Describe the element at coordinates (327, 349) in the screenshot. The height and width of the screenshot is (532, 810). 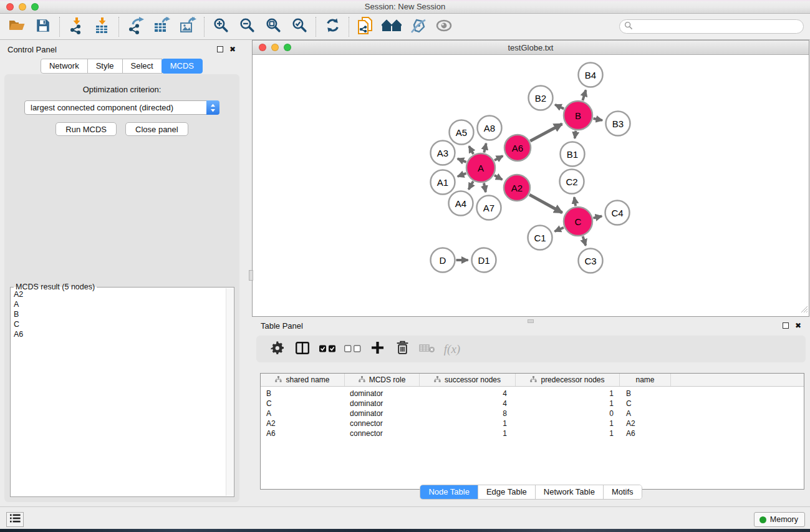
I see `select-all-rows-button` at that location.